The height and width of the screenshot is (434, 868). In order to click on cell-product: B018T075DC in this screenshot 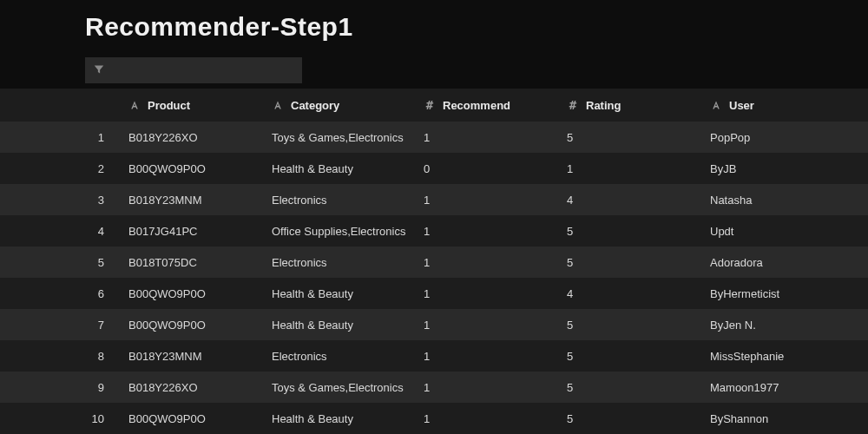, I will do `click(191, 262)`.